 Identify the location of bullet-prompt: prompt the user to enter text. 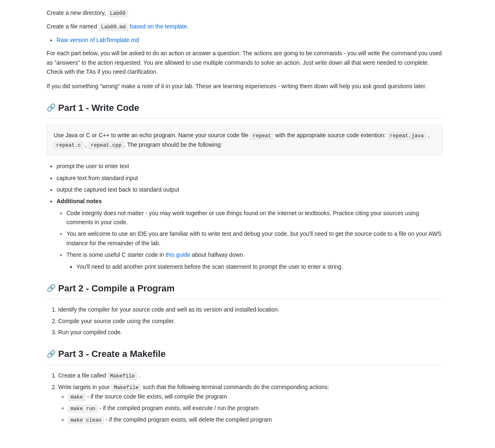
(250, 166).